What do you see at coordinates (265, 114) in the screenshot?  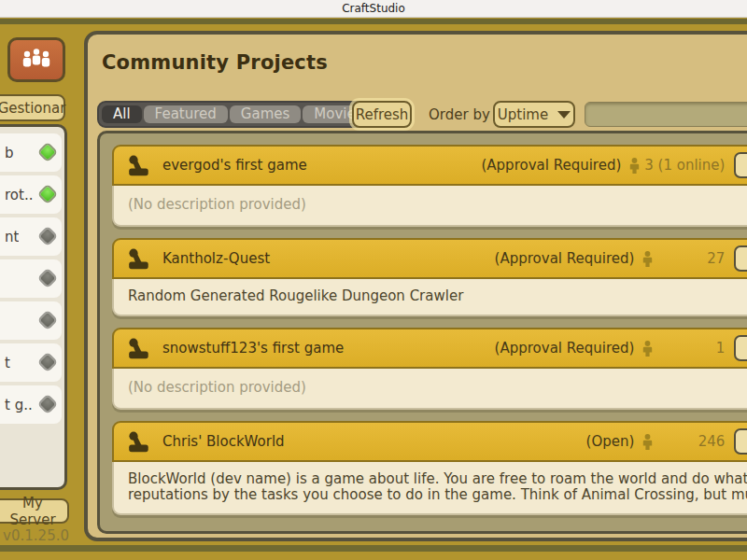 I see `filter-tab-games: Games` at bounding box center [265, 114].